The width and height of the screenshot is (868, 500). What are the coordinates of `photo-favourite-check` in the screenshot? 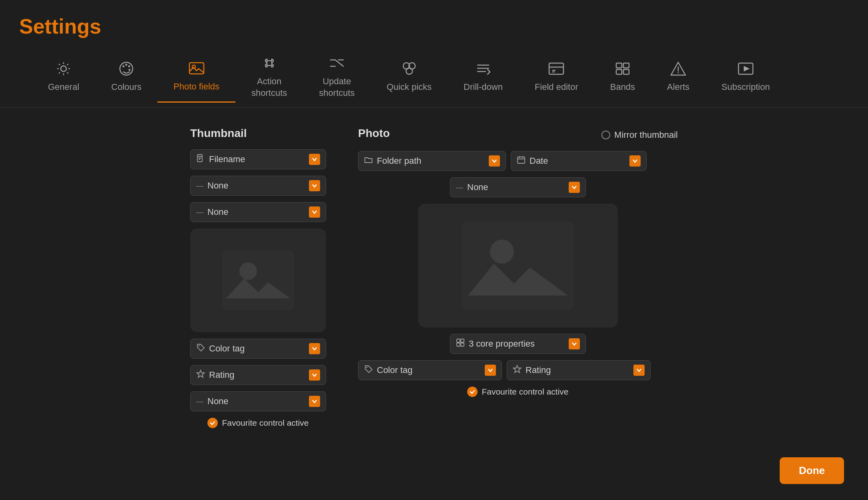 It's located at (472, 392).